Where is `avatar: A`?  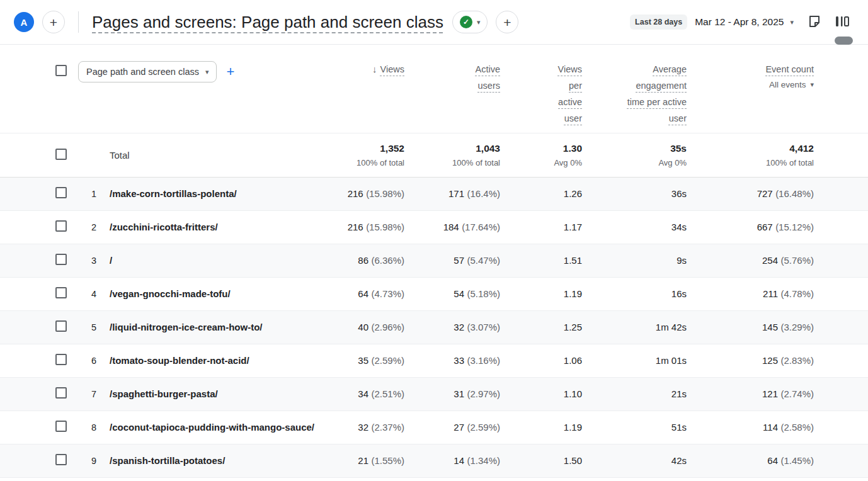
avatar: A is located at coordinates (24, 22).